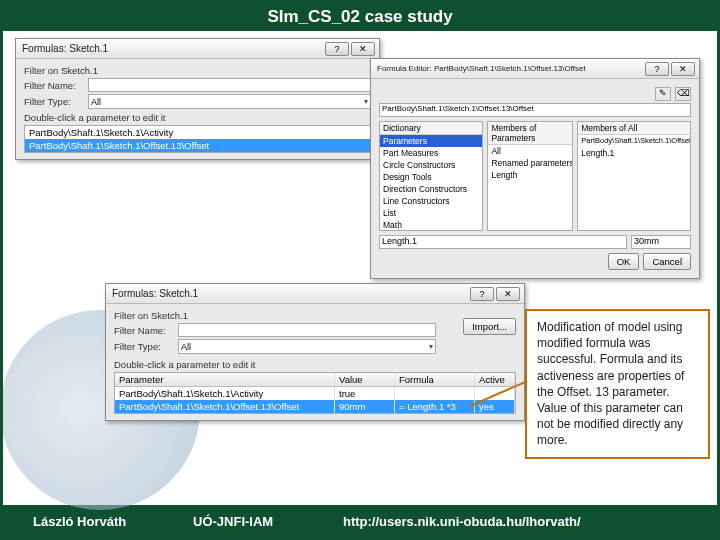 This screenshot has width=720, height=540. I want to click on value-input: 30mm, so click(661, 242).